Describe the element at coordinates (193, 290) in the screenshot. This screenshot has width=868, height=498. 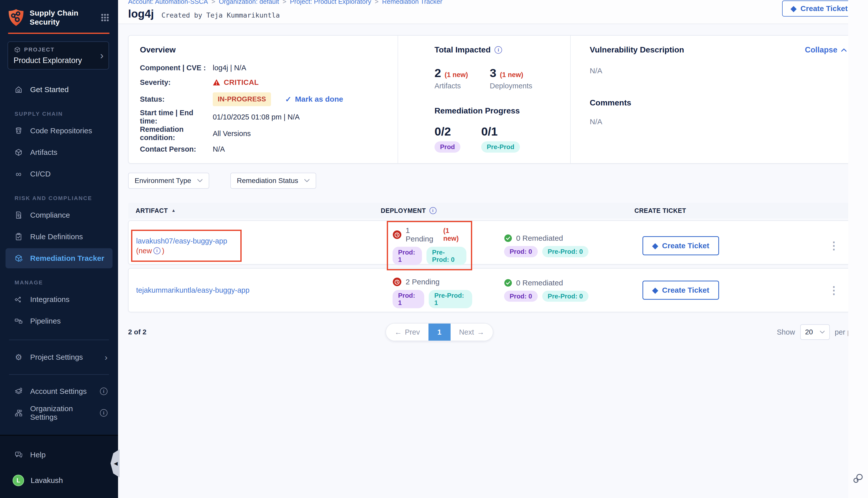
I see `artifact-link: tejakummarikuntla/easy-buggy-app` at that location.